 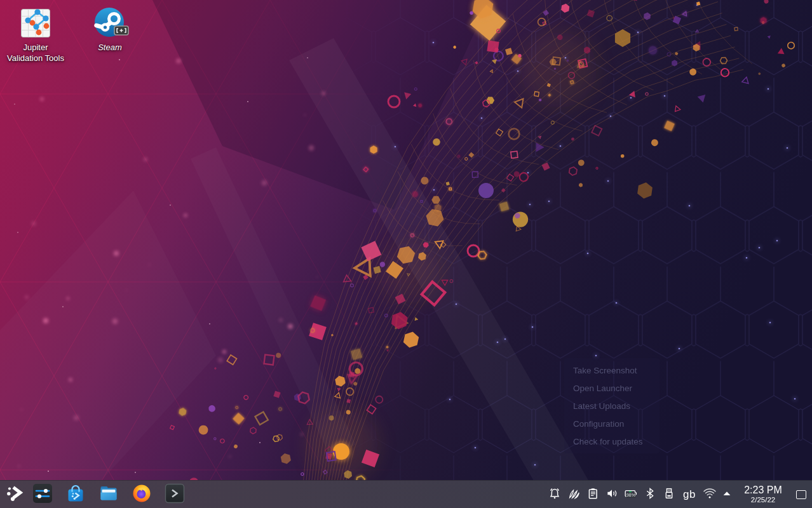 I want to click on desktop-icon-label: Steam, so click(x=110, y=48).